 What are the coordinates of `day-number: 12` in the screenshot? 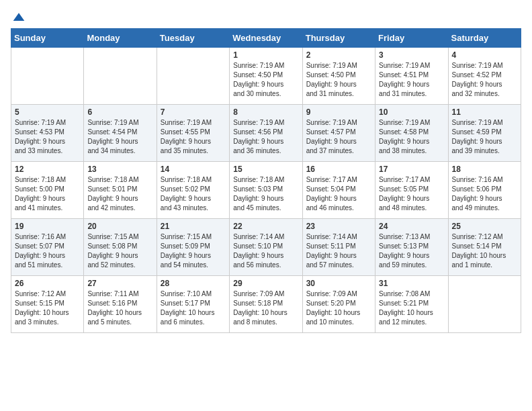 It's located at (47, 169).